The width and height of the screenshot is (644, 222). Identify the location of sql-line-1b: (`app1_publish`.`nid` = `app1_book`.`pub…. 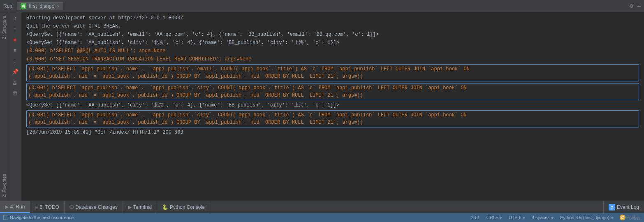
(333, 76).